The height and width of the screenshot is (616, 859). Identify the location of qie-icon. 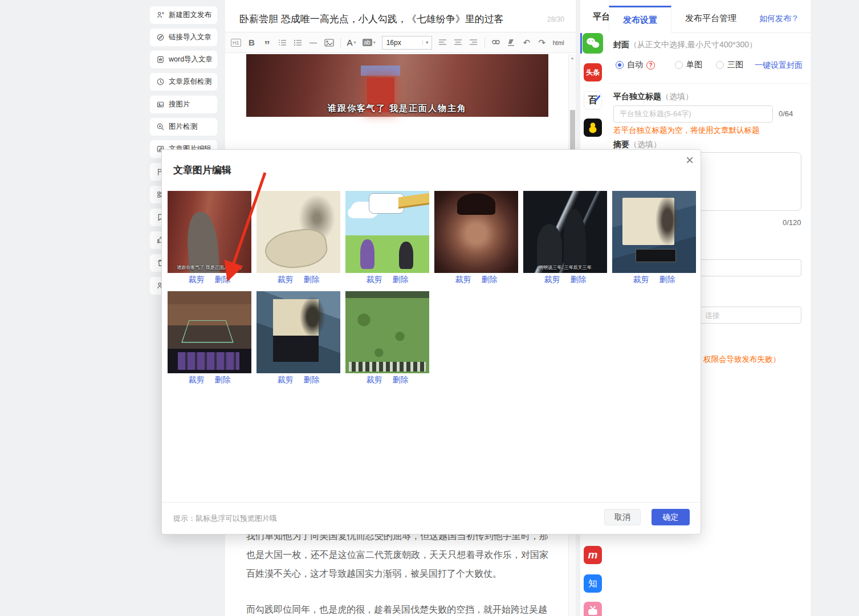
(593, 128).